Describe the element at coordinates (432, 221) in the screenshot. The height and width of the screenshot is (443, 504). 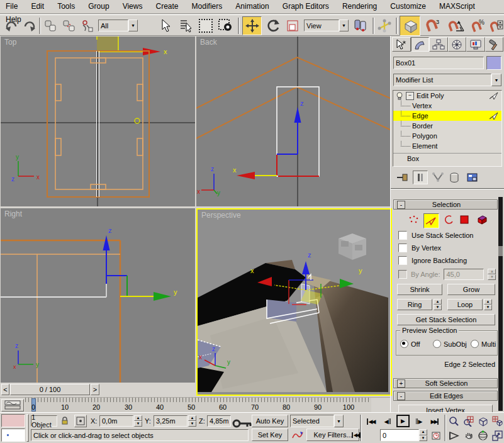
I see `edge-icon` at that location.